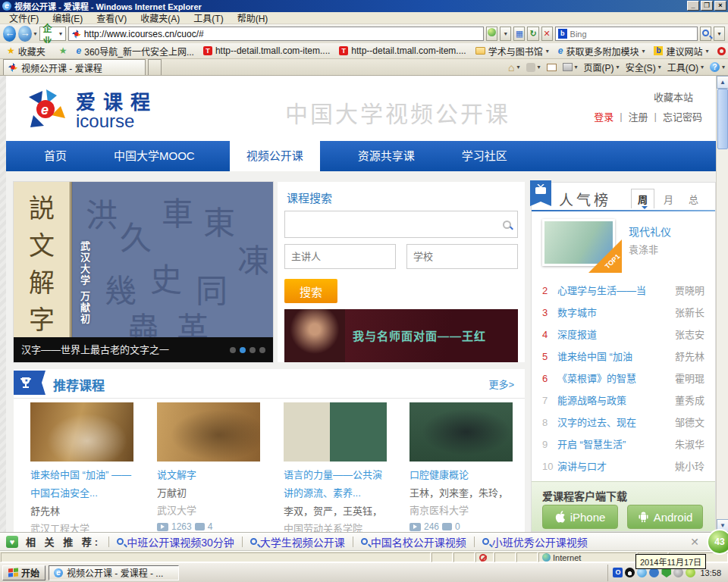  I want to click on compat-ball-icon, so click(491, 33).